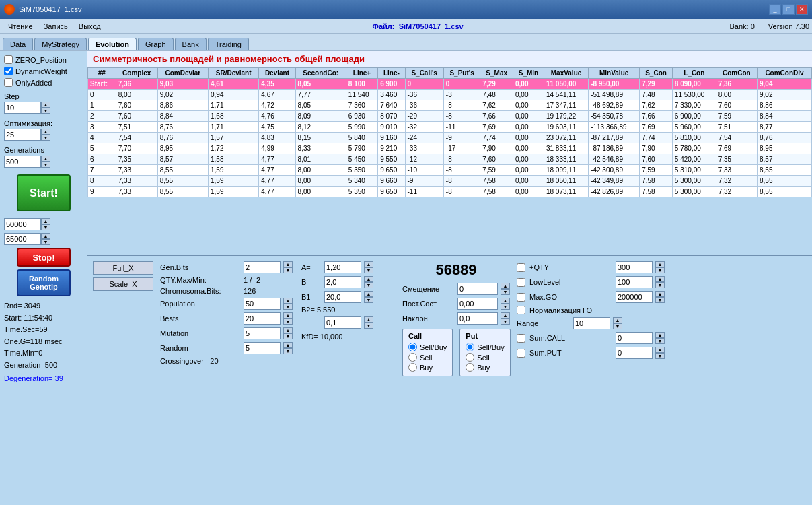 The height and width of the screenshot is (505, 812). I want to click on sumput-check, so click(521, 353).